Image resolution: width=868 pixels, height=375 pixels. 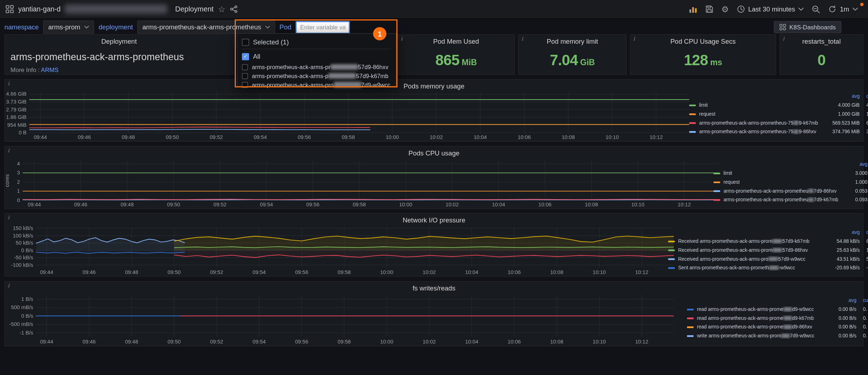 I want to click on refresh-icon, so click(x=832, y=9).